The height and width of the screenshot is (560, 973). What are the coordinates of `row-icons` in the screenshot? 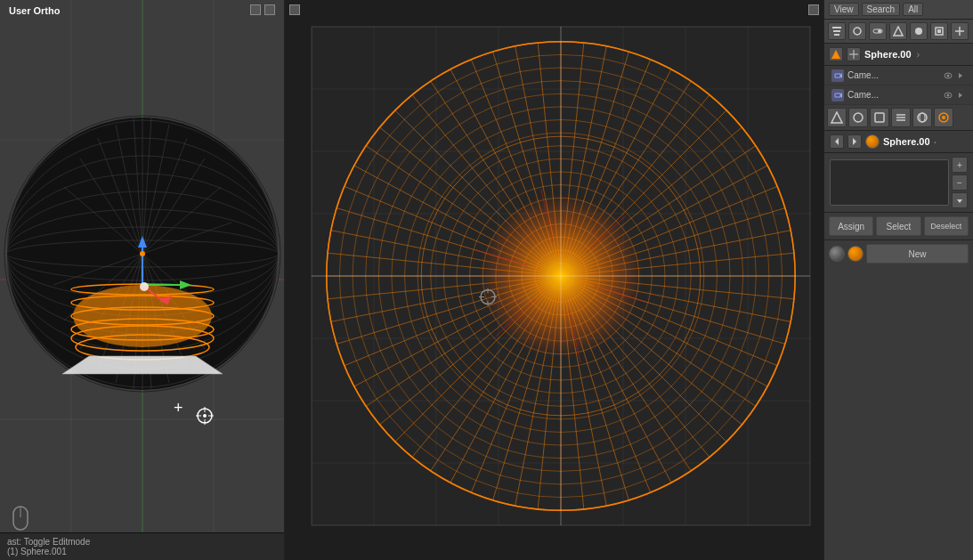 It's located at (954, 76).